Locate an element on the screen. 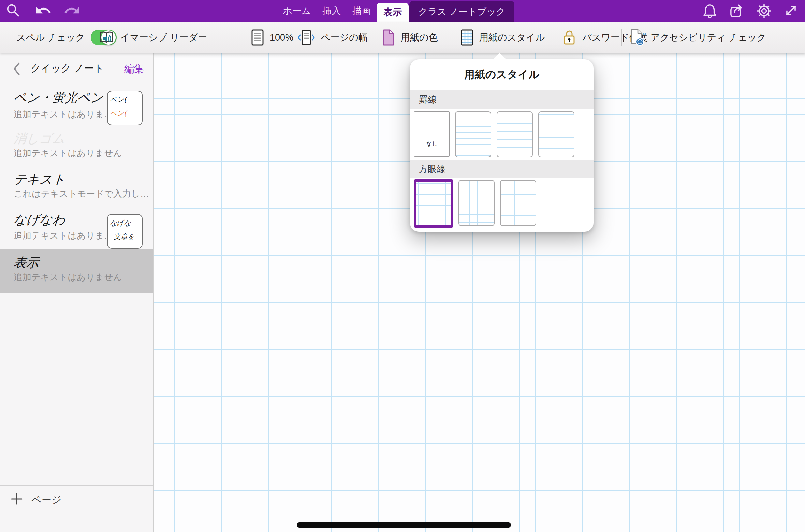  paper-option-grid-medium is located at coordinates (477, 203).